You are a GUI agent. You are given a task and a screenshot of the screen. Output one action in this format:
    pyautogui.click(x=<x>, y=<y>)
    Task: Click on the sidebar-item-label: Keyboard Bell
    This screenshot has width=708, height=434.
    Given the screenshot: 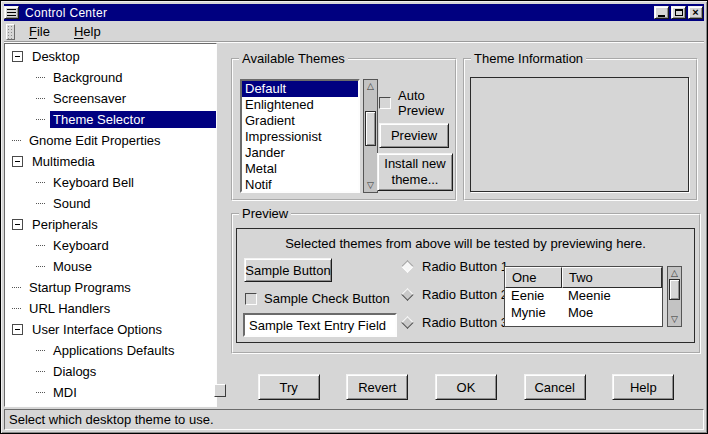 What is the action you would take?
    pyautogui.click(x=94, y=182)
    